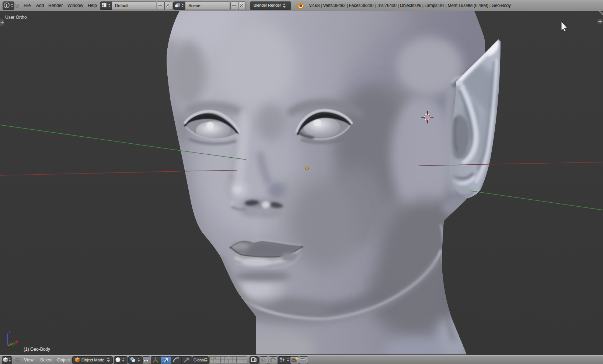  What do you see at coordinates (37, 349) in the screenshot?
I see `svg-text: (1) Geo-Body` at bounding box center [37, 349].